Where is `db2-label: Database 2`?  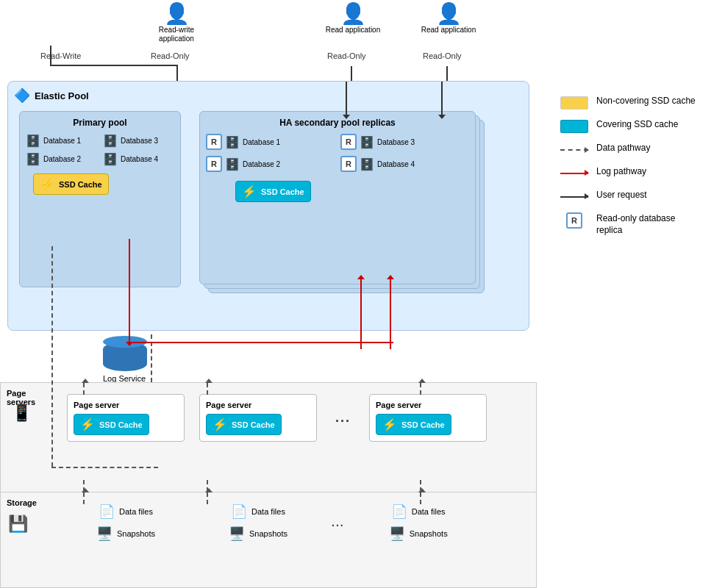 db2-label: Database 2 is located at coordinates (62, 159).